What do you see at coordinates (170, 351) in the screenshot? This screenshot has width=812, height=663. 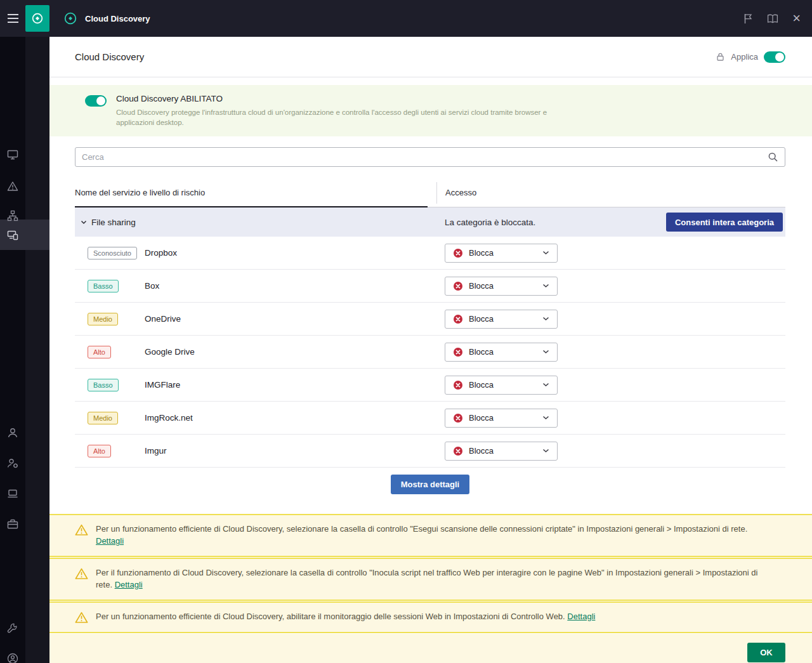 I see `service-name: Google Drive` at bounding box center [170, 351].